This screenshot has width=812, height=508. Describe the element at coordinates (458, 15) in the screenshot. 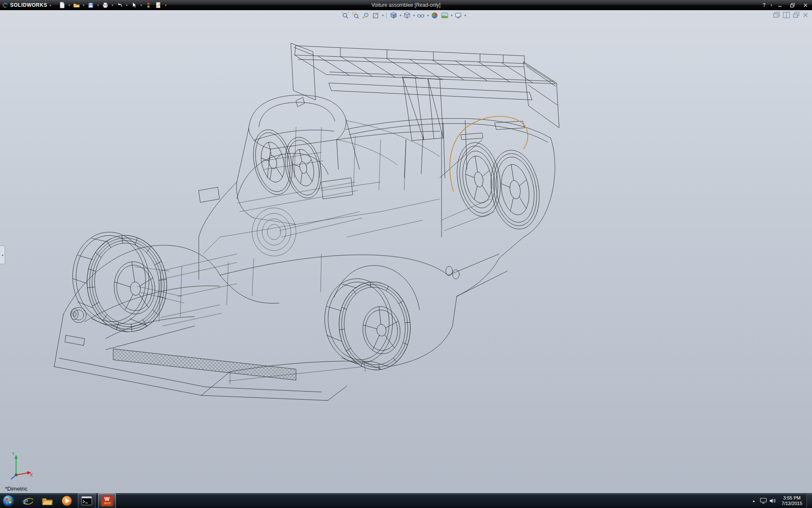

I see `view-settings-button` at that location.